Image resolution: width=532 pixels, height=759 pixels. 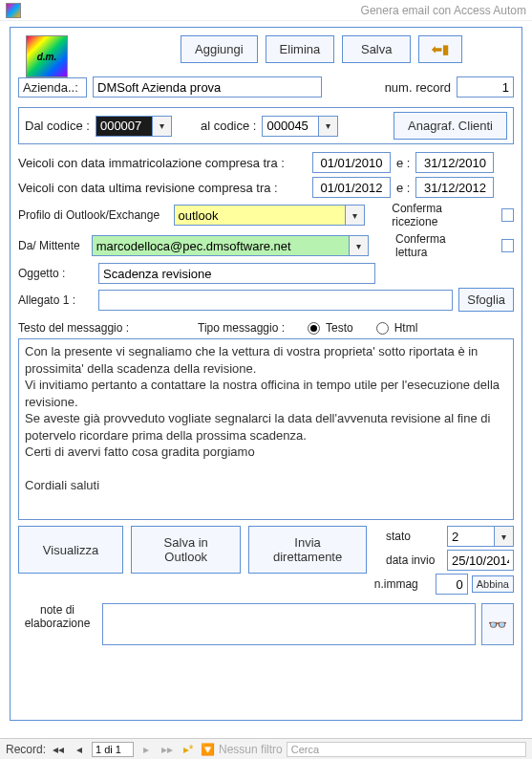 I want to click on anagraf-clienti-button: Anagraf. Clienti, so click(x=451, y=126).